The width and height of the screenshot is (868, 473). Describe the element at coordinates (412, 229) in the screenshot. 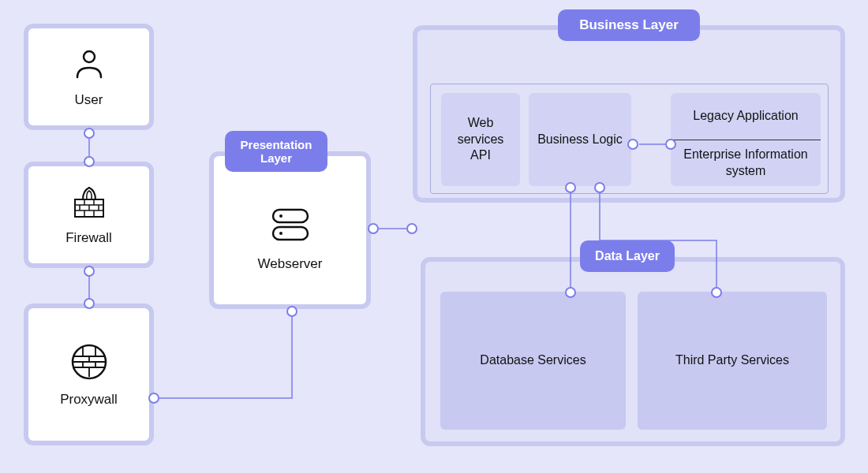

I see `port-business-left` at that location.